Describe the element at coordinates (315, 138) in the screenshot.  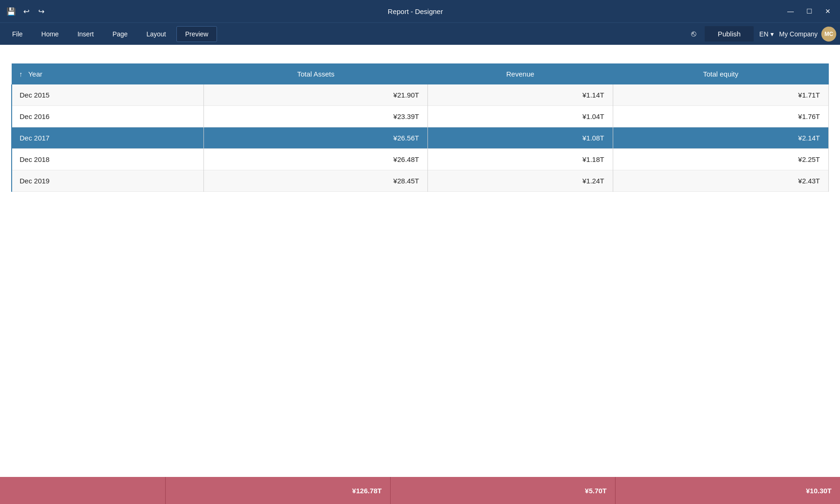
I see `cell-total-assets: ¥26.56T` at that location.